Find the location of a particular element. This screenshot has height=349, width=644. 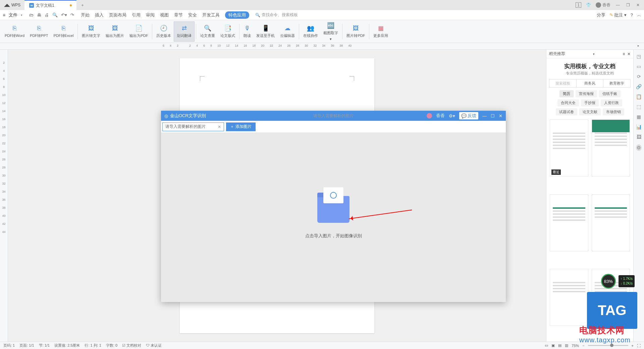

more-apps-button: ▦更多应用 is located at coordinates (381, 32).